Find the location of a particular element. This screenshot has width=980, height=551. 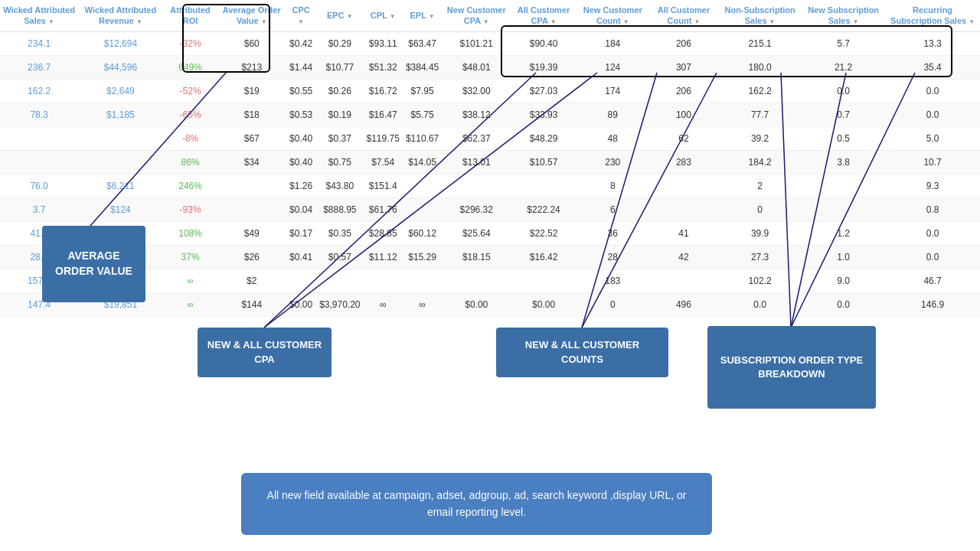

table-cell: $49 is located at coordinates (251, 233).